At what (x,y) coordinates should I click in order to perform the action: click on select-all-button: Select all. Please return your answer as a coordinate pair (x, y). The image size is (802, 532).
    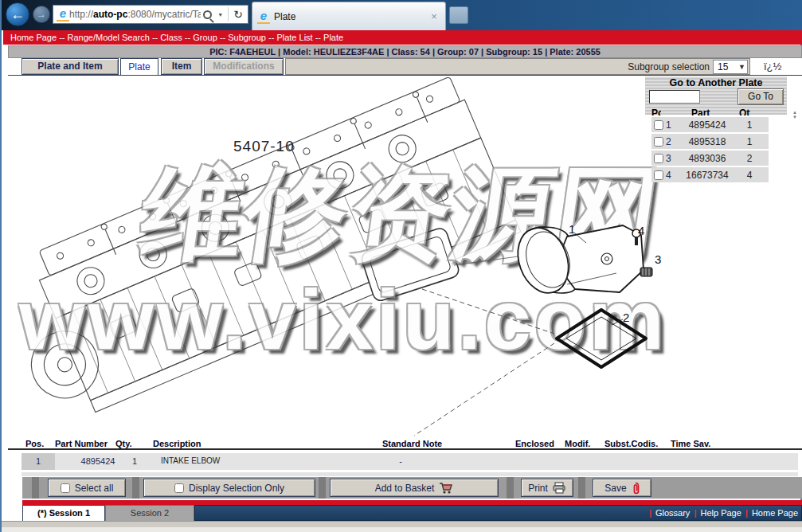
    Looking at the image, I should click on (87, 487).